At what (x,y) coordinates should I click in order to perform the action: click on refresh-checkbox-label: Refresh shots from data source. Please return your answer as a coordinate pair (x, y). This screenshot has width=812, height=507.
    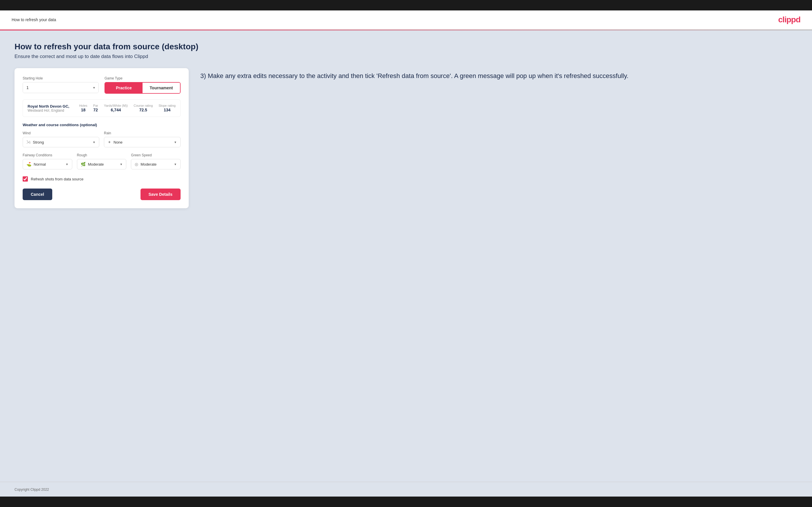
    Looking at the image, I should click on (57, 179).